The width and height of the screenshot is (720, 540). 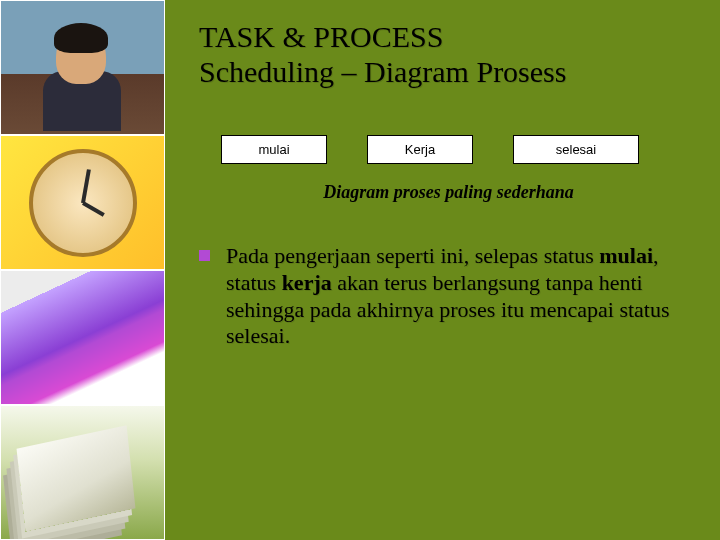 I want to click on clock-icon, so click(x=83, y=203).